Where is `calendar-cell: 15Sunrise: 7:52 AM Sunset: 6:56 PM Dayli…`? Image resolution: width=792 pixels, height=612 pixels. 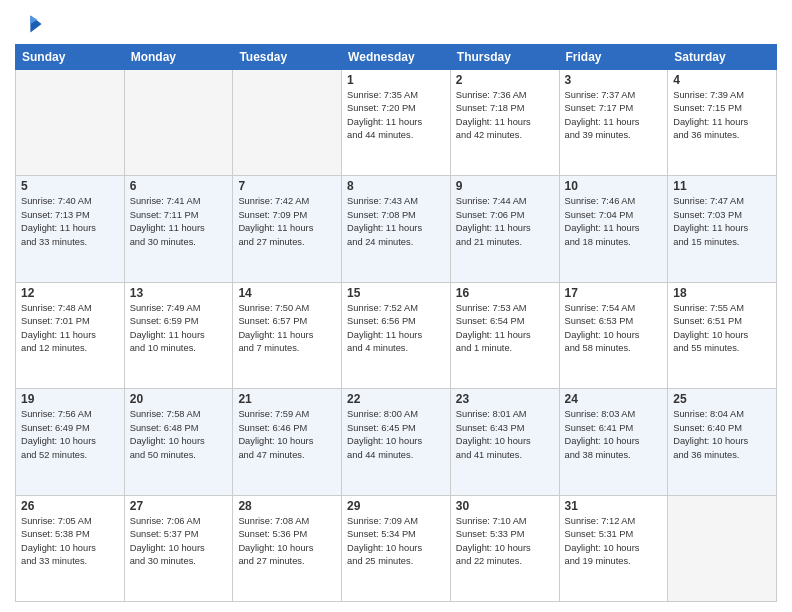
calendar-cell: 15Sunrise: 7:52 AM Sunset: 6:56 PM Dayli… is located at coordinates (396, 335).